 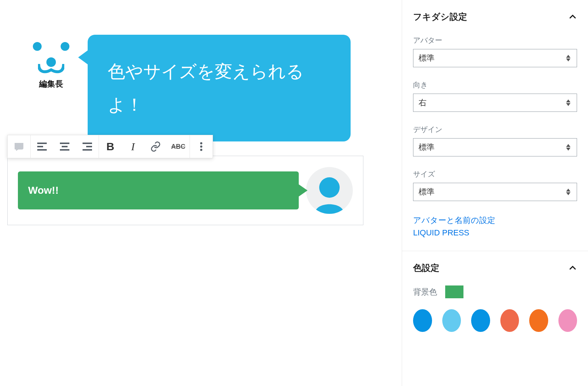 What do you see at coordinates (495, 220) in the screenshot?
I see `link-avatar-settings: アバターと名前の設定` at bounding box center [495, 220].